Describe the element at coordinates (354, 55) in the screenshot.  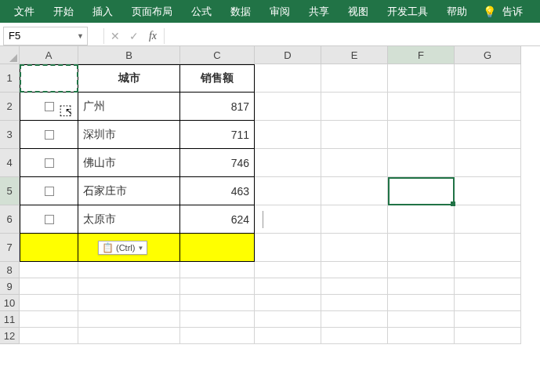
I see `column-header: E` at that location.